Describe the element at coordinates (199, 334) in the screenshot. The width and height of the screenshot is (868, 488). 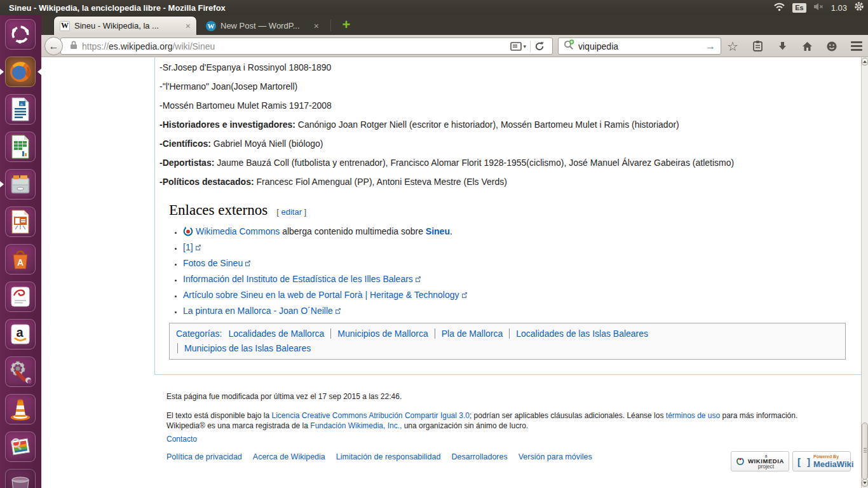
I see `categories-label: Categorías:` at that location.